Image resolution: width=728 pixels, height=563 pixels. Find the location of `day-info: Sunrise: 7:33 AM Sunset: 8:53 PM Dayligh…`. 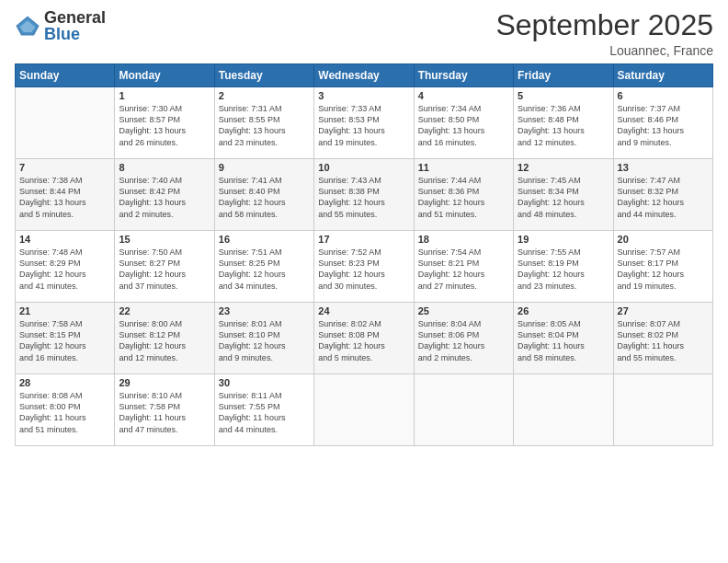

day-info: Sunrise: 7:33 AM Sunset: 8:53 PM Dayligh… is located at coordinates (364, 125).